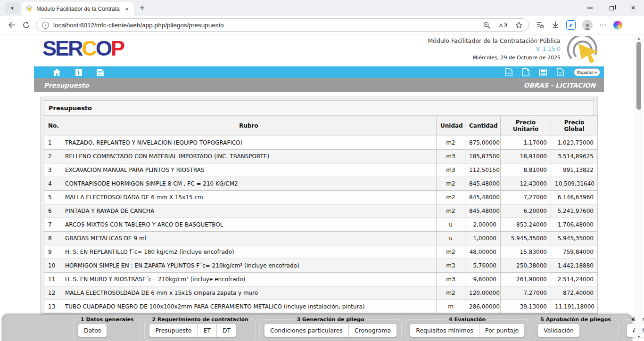 Image resolution: width=644 pixels, height=341 pixels. What do you see at coordinates (12, 25) in the screenshot?
I see `back-button` at bounding box center [12, 25].